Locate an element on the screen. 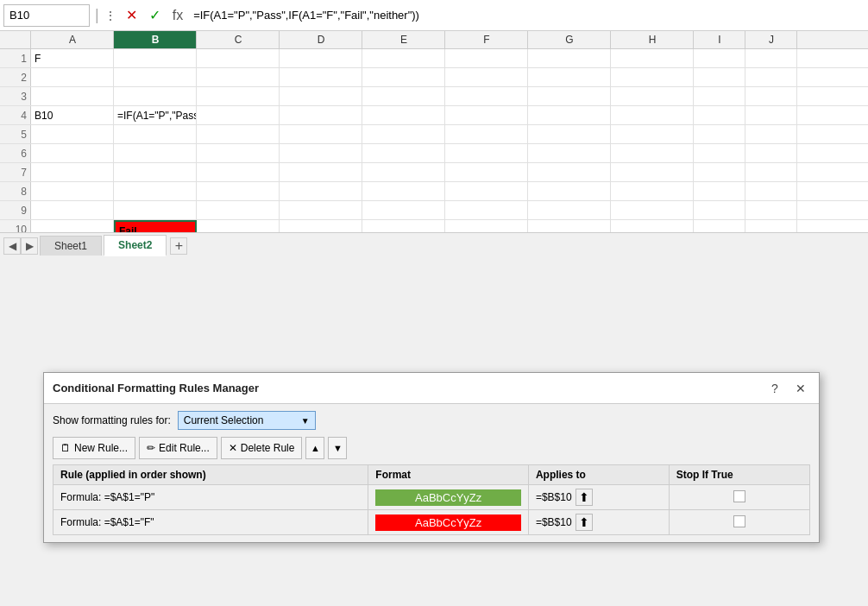 The width and height of the screenshot is (868, 606). cell-B8 is located at coordinates (155, 192).